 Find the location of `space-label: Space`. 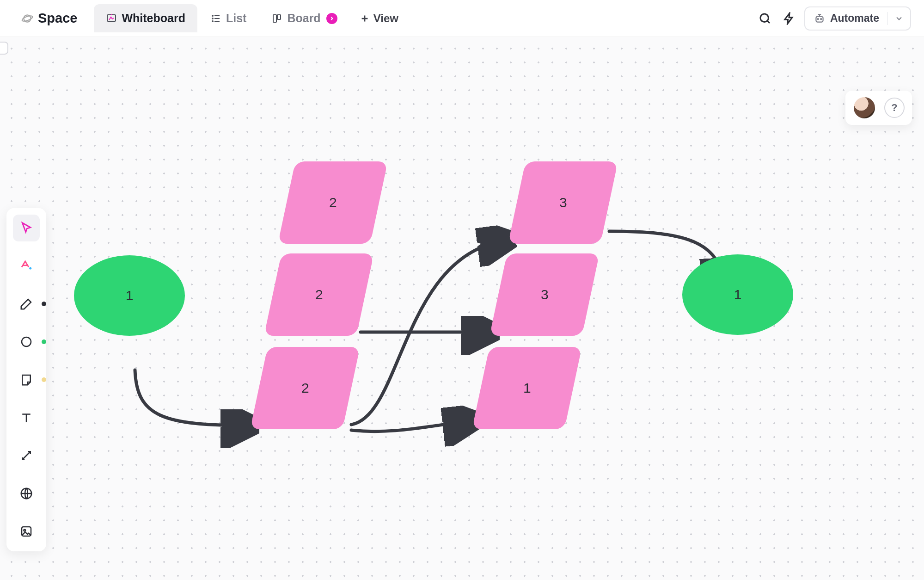

space-label: Space is located at coordinates (57, 19).